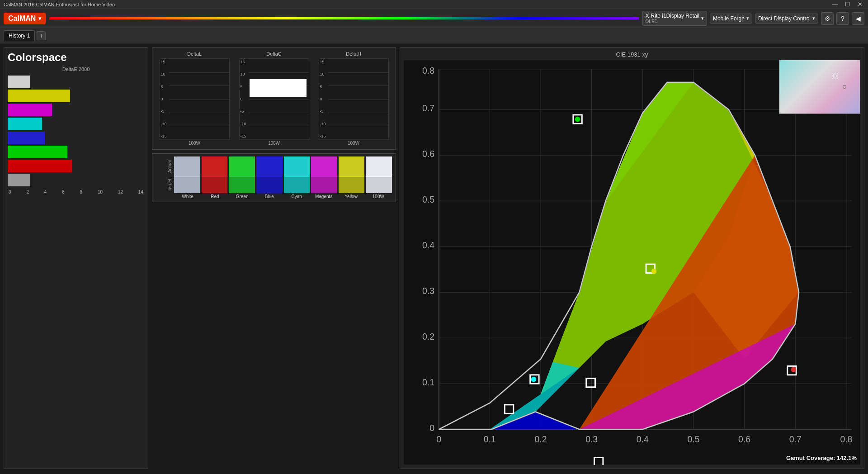 This screenshot has width=868, height=474. What do you see at coordinates (534, 379) in the screenshot?
I see `cyan-target` at bounding box center [534, 379].